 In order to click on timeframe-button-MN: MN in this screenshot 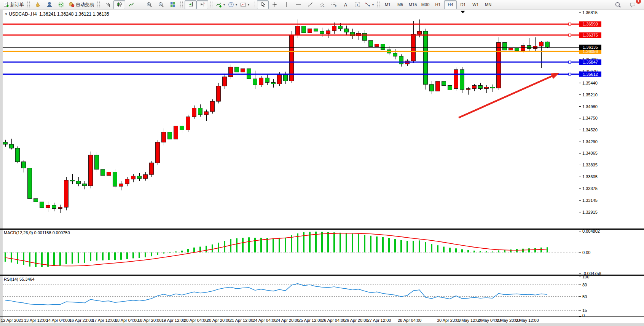, I will do `click(488, 5)`.